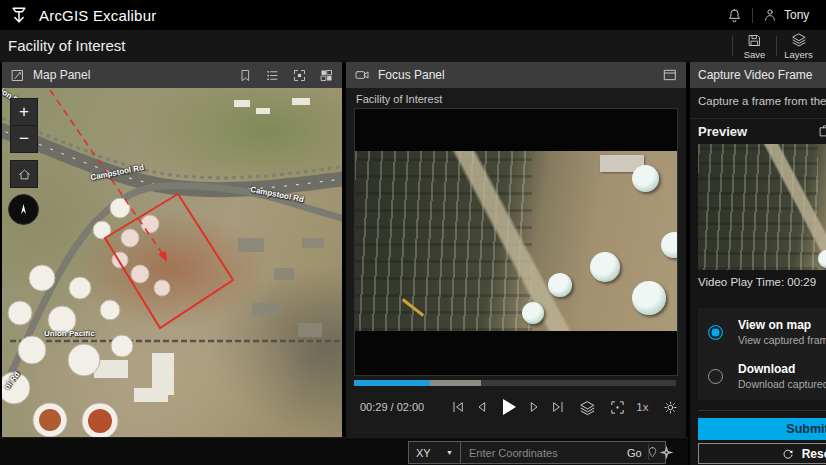 Image resolution: width=826 pixels, height=465 pixels. I want to click on coordinate-bar-divider, so click(648, 452).